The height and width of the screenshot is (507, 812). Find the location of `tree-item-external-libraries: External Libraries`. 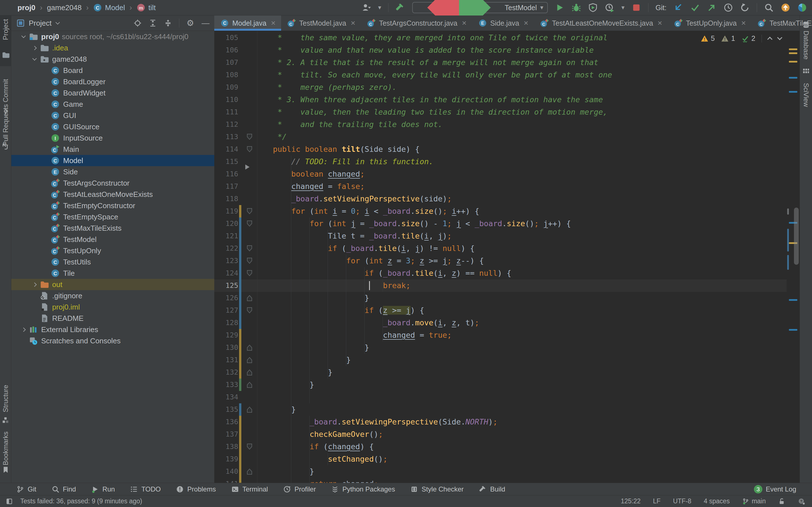

tree-item-external-libraries: External Libraries is located at coordinates (113, 330).